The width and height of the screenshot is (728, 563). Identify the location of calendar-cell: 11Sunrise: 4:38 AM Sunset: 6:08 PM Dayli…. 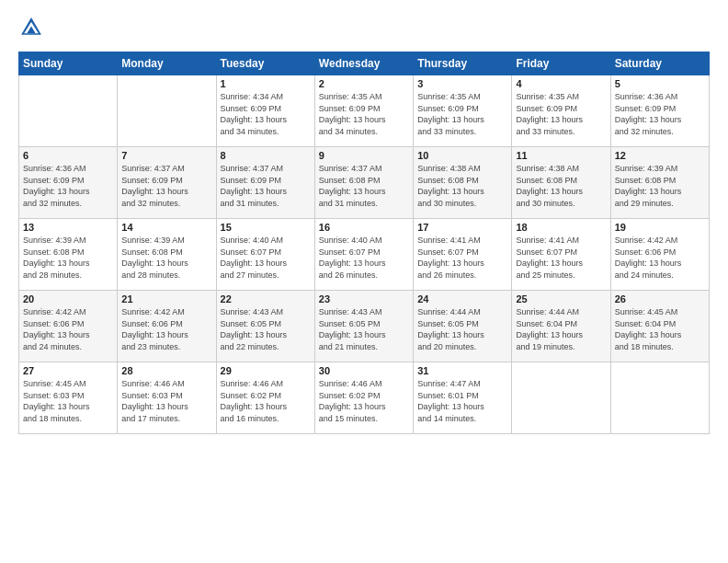
(561, 183).